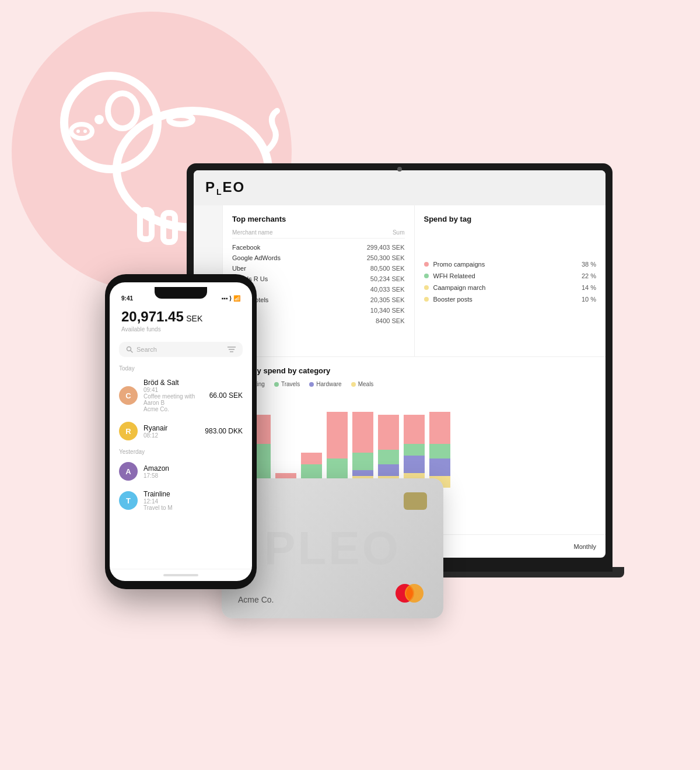 This screenshot has height=770, width=700. I want to click on merchant-row: Uber80,500 SEK, so click(318, 268).